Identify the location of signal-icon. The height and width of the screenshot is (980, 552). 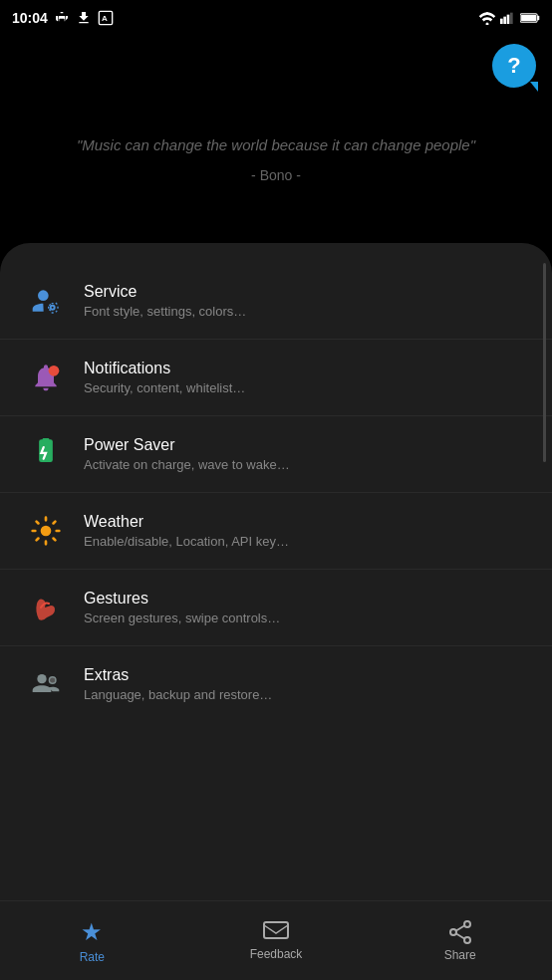
(508, 18).